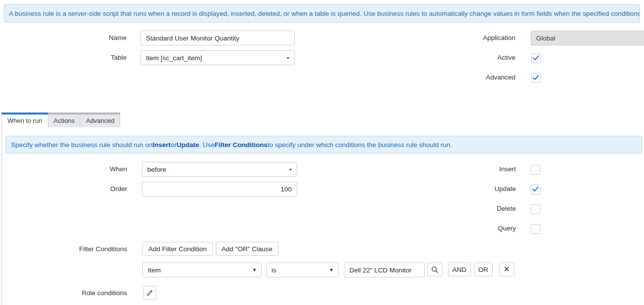 The height and width of the screenshot is (305, 644). Describe the element at coordinates (101, 120) in the screenshot. I see `tab-advanced: Advanced` at that location.